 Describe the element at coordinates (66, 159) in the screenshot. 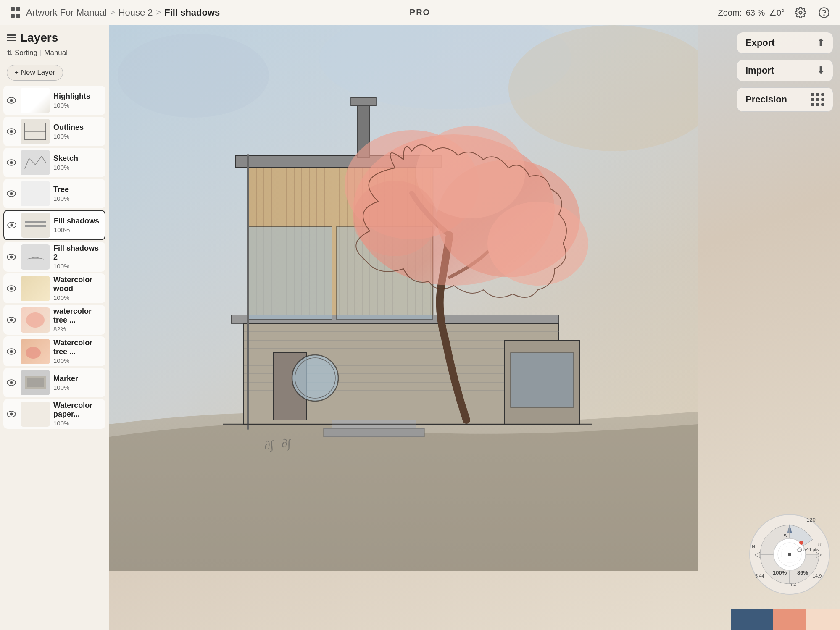

I see `layer-name-sketch: Sketch` at that location.